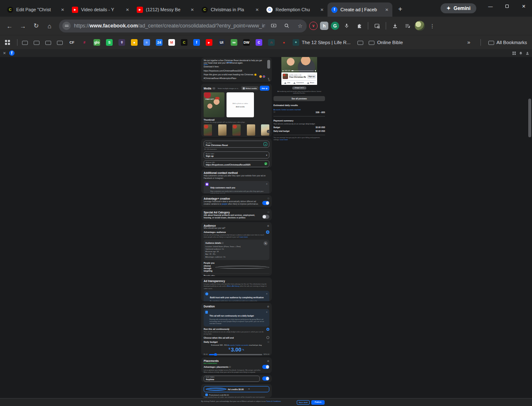 The image size is (532, 406). Describe the element at coordinates (236, 164) in the screenshot. I see `website-url-field: Website URLhttps://hopeloves.com/Christm…` at that location.